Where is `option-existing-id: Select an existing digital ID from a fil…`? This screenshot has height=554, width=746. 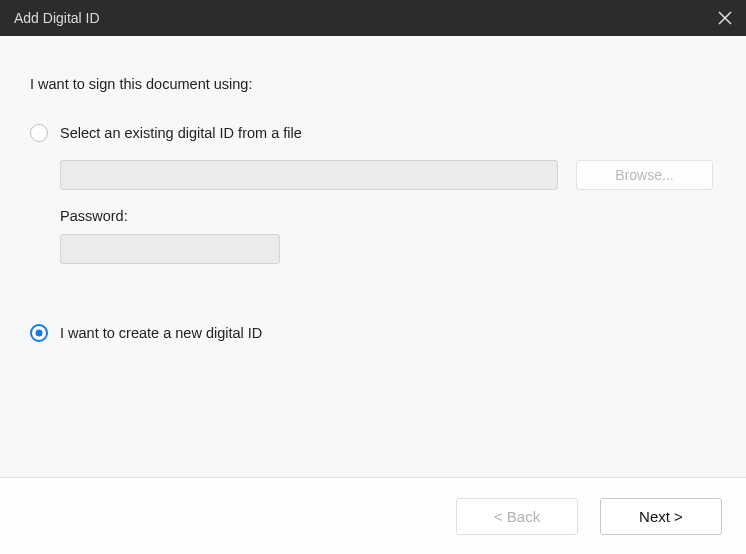
option-existing-id: Select an existing digital ID from a fil… is located at coordinates (373, 133).